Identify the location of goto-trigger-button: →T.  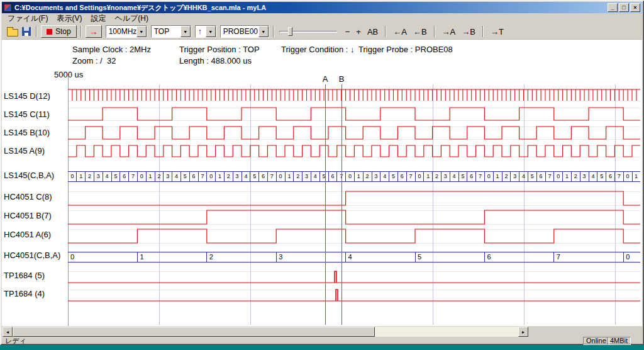
(497, 31).